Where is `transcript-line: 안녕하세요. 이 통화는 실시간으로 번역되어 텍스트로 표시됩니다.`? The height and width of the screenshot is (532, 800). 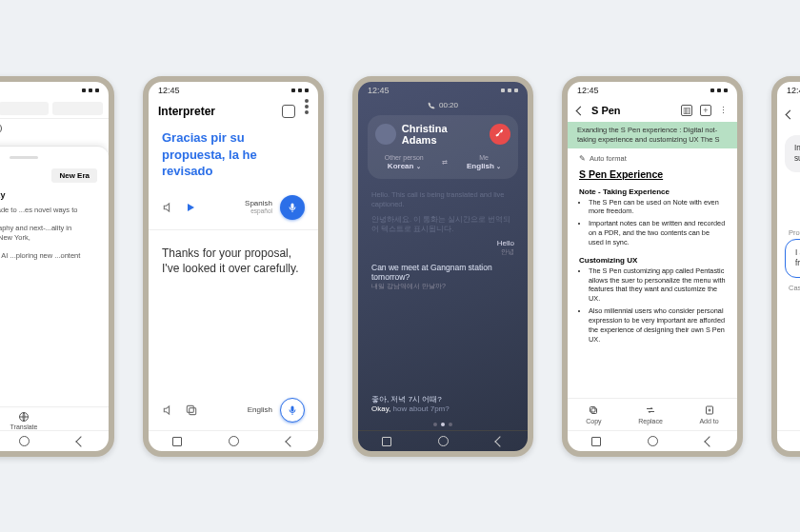 transcript-line: 안녕하세요. 이 통화는 실시간으로 번역되어 텍스트로 표시됩니다. is located at coordinates (443, 225).